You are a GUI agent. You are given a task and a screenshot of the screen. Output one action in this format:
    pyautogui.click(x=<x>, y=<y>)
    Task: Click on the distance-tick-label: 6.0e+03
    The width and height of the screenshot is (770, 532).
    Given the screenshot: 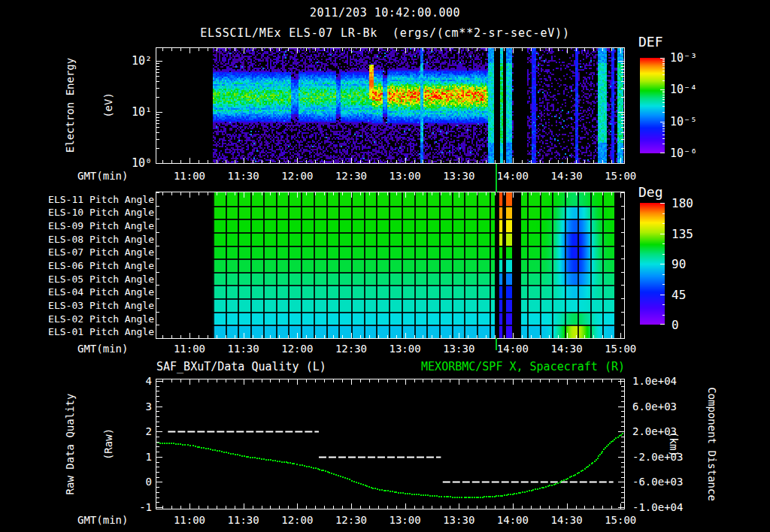 What is the action you would take?
    pyautogui.click(x=654, y=407)
    